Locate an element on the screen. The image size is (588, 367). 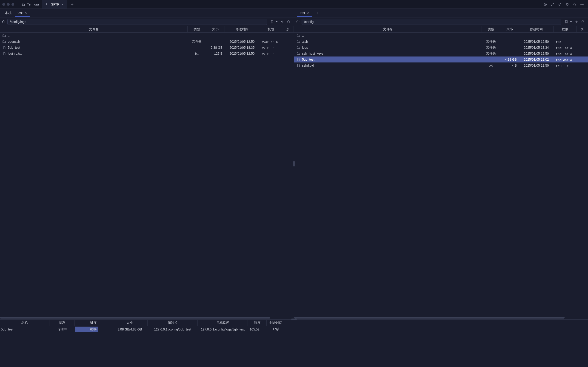
left-pathbar is located at coordinates (147, 22).